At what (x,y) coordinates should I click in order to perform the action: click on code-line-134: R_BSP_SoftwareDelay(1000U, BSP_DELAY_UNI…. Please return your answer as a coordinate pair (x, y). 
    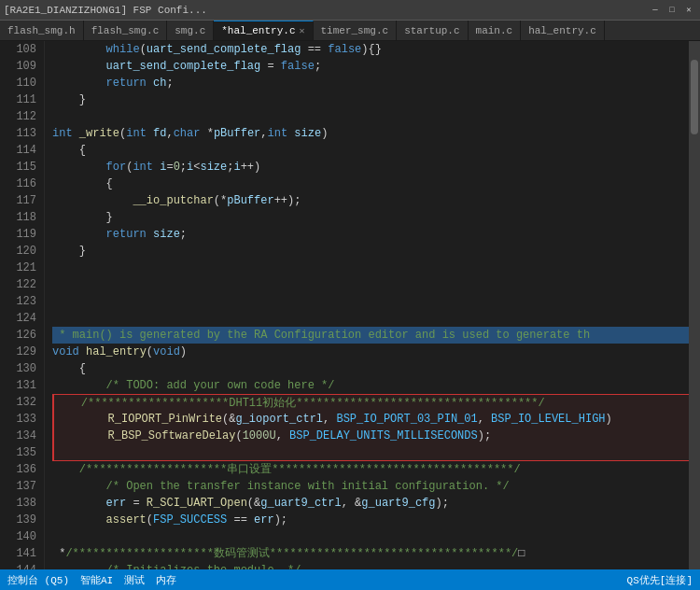
    Looking at the image, I should click on (371, 436).